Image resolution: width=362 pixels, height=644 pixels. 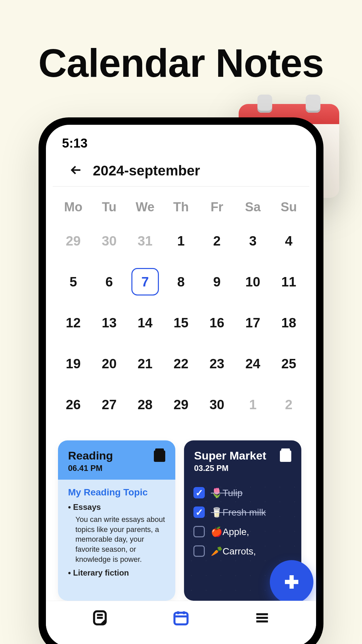 I want to click on add-note-button, so click(x=292, y=582).